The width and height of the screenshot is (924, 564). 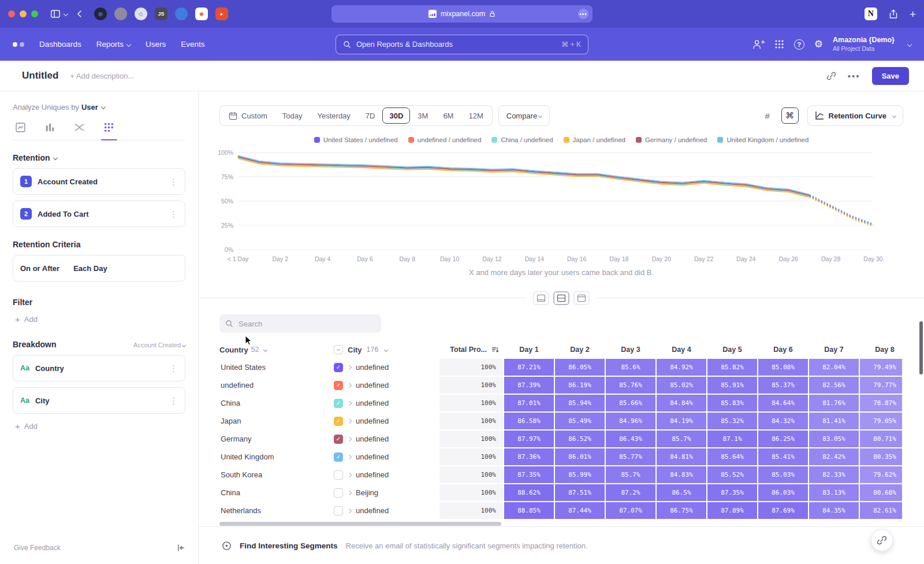 I want to click on criteria-each-day: Each Day, so click(x=90, y=268).